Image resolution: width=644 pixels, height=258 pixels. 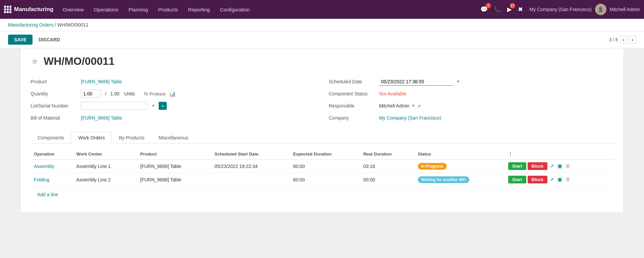 What do you see at coordinates (114, 106) in the screenshot?
I see `lot-serial-input` at bounding box center [114, 106].